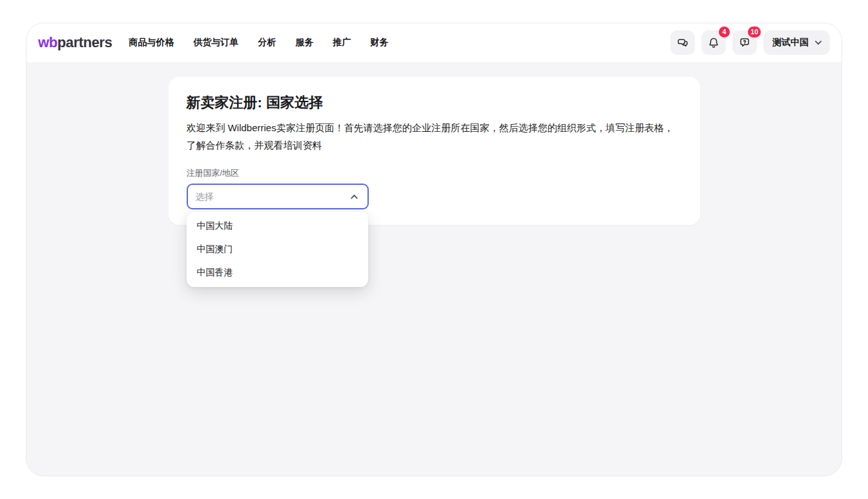 The width and height of the screenshot is (868, 499). I want to click on dropdown-option-china-mainland: 中国大陆, so click(278, 226).